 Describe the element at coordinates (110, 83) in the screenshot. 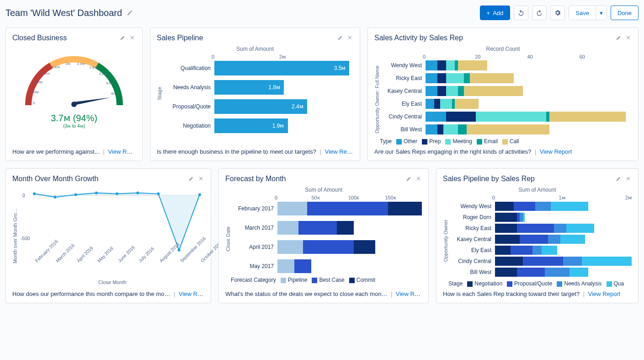

I see `svg-text: 3.6ᴍ` at that location.